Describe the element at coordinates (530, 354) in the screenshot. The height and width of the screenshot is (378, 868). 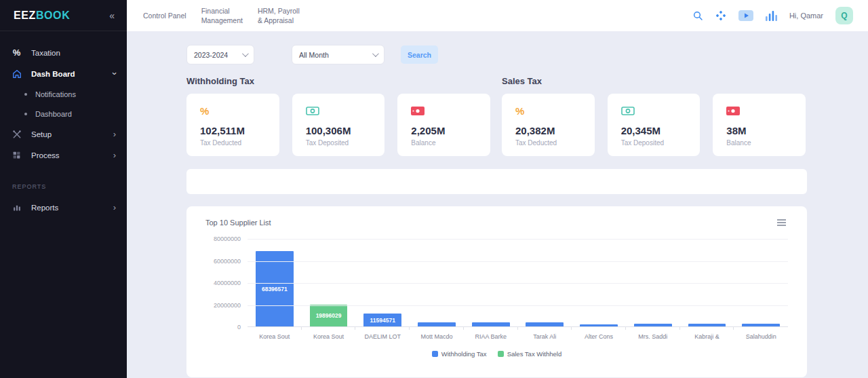
I see `legend-item-sales-tax-withheld: Sales Tax Withheld` at that location.